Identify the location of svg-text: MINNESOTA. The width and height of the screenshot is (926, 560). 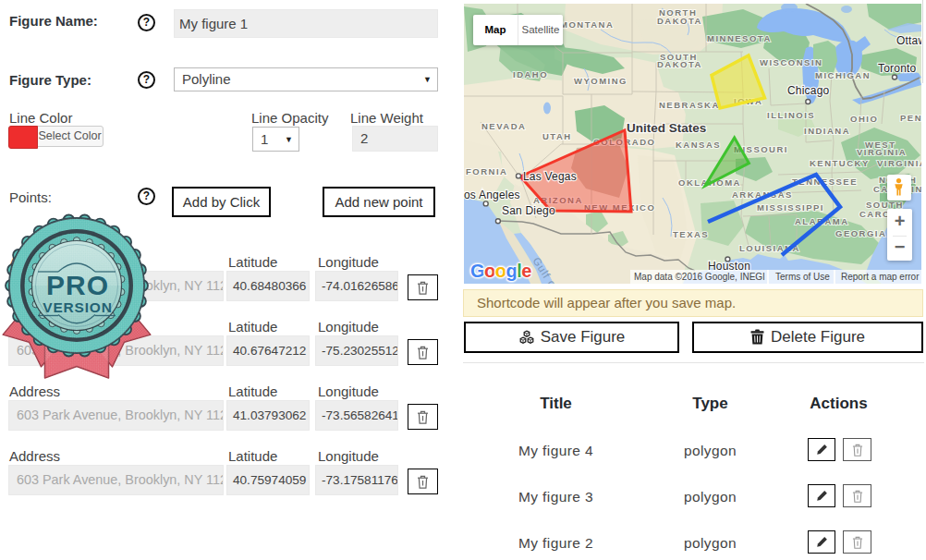
(739, 39).